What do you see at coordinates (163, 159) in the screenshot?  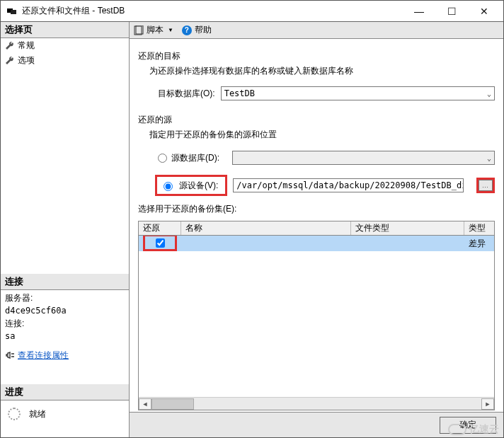 I see `source-db-radio` at bounding box center [163, 159].